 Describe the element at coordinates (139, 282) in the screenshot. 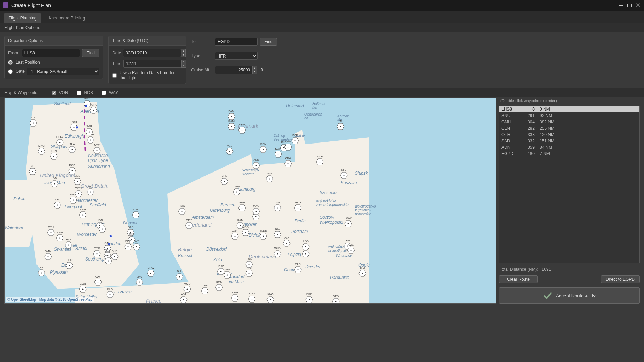

I see `vor-hexagon-icon: LHV` at that location.